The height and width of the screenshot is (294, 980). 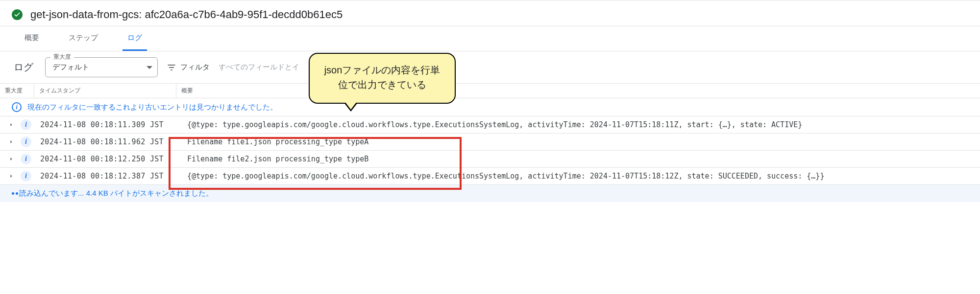 What do you see at coordinates (382, 78) in the screenshot?
I see `annotation-callout: jsonファイルの内容を行単位で出力できている` at bounding box center [382, 78].